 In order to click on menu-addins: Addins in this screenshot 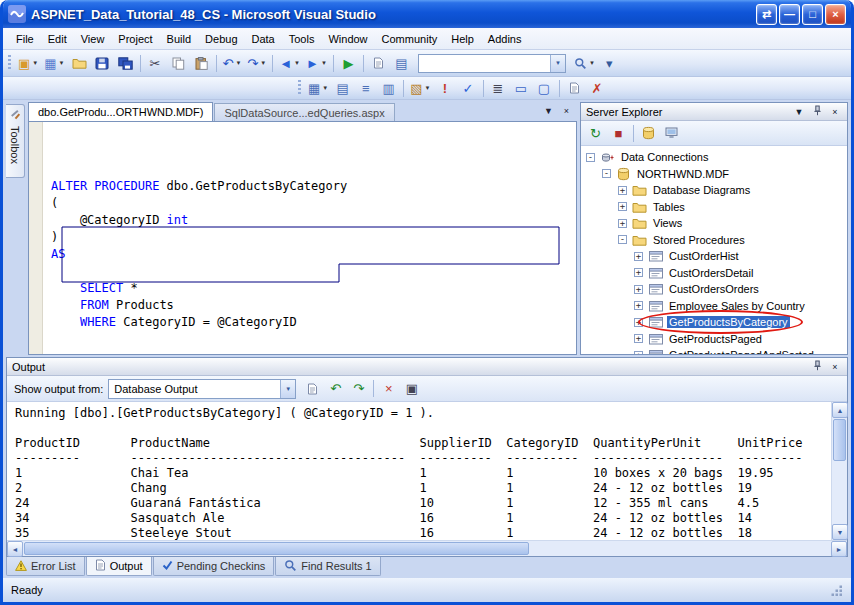, I will do `click(505, 38)`.